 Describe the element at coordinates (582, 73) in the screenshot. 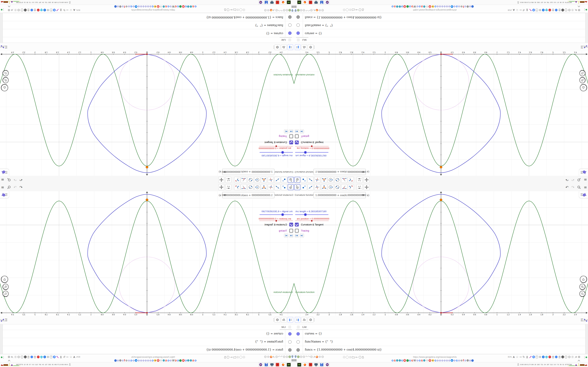

I see `zoom-out-button` at that location.